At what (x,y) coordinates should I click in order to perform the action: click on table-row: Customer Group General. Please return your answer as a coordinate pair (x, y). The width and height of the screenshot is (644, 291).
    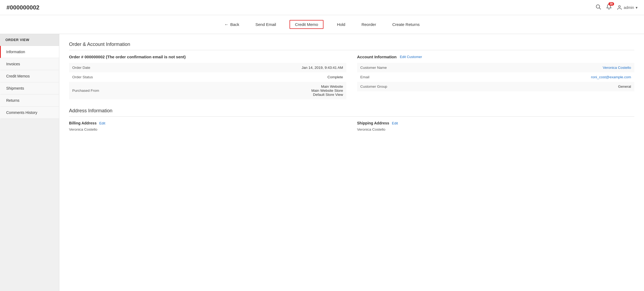
    Looking at the image, I should click on (496, 86).